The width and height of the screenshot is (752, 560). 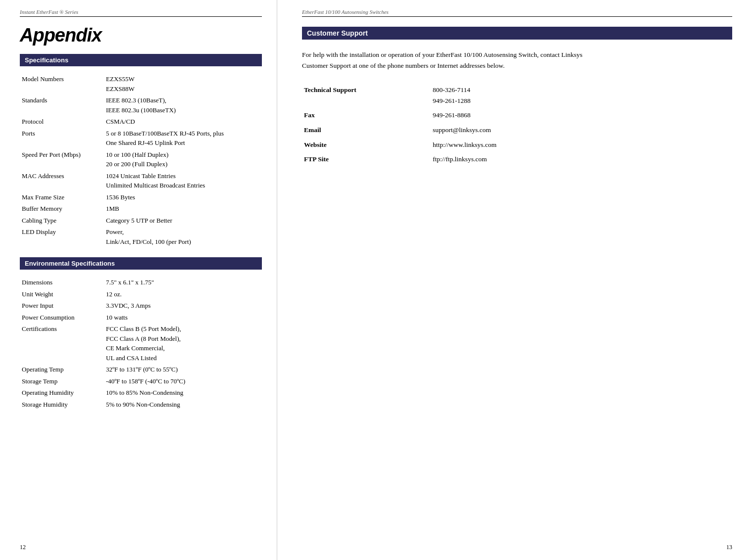 What do you see at coordinates (62, 209) in the screenshot?
I see `spec-label: Buffer Memory` at bounding box center [62, 209].